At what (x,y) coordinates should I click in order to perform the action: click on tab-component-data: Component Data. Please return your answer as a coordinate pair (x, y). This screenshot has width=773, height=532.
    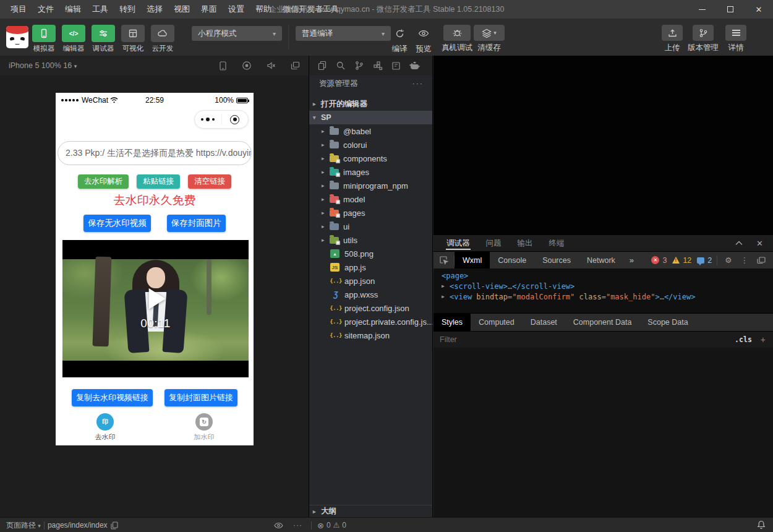
    Looking at the image, I should click on (602, 322).